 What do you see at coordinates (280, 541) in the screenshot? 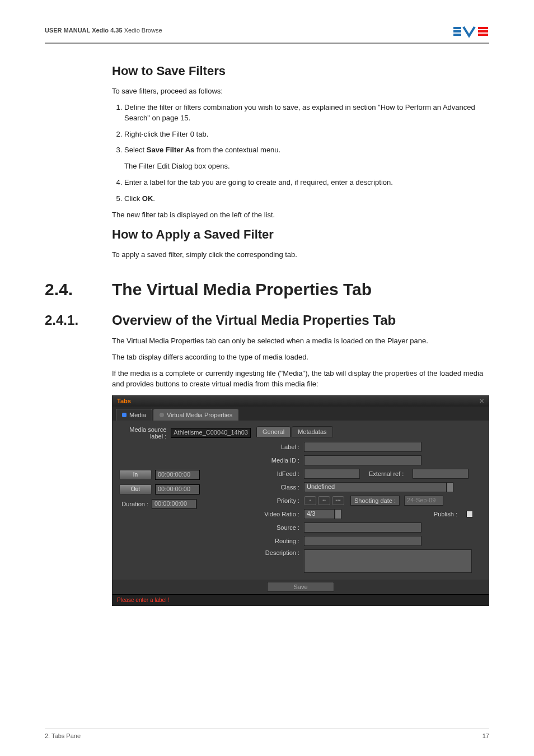
I see `routing-lbl: Routing :` at bounding box center [280, 541].